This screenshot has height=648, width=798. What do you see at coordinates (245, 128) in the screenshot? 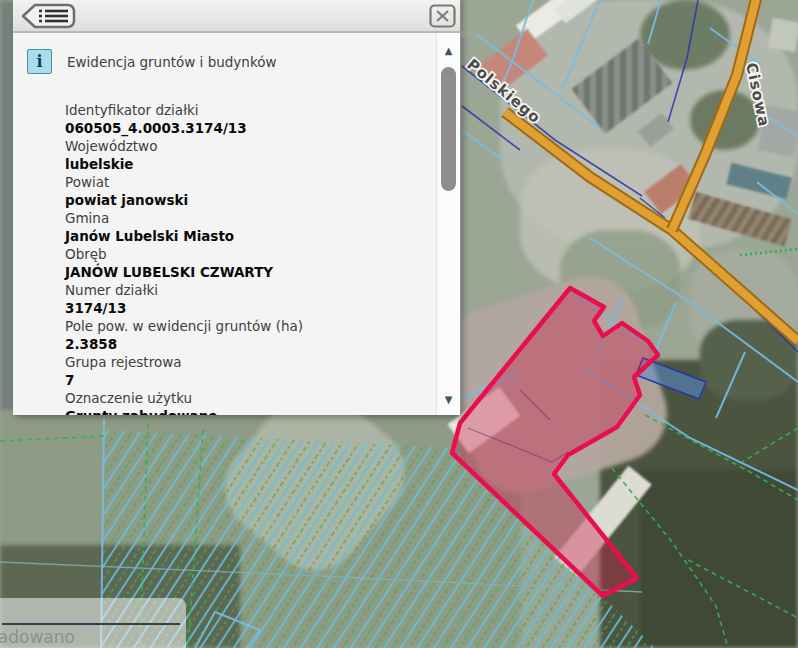
I see `field-value: 060505_4.0003.3174/13` at bounding box center [245, 128].